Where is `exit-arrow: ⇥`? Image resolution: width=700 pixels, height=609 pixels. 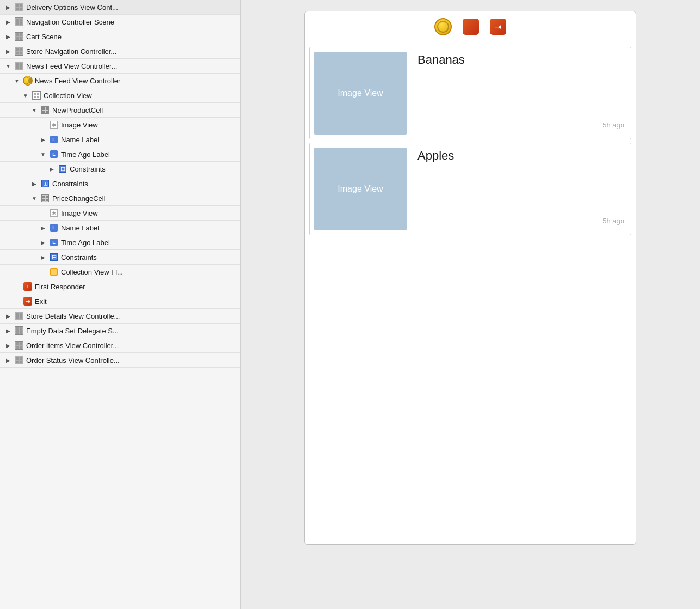 exit-arrow: ⇥ is located at coordinates (498, 27).